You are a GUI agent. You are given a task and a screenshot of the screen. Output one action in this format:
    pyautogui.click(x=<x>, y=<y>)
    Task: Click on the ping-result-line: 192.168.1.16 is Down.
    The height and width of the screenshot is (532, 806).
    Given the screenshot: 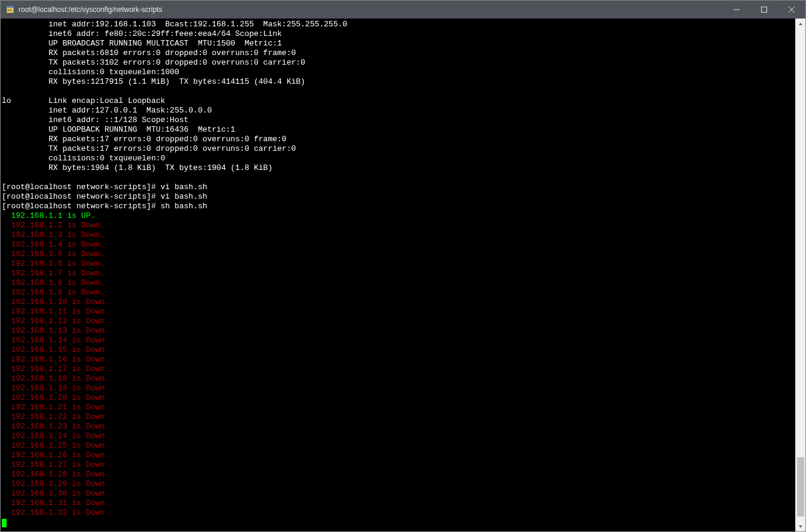 What is the action you would take?
    pyautogui.click(x=55, y=359)
    